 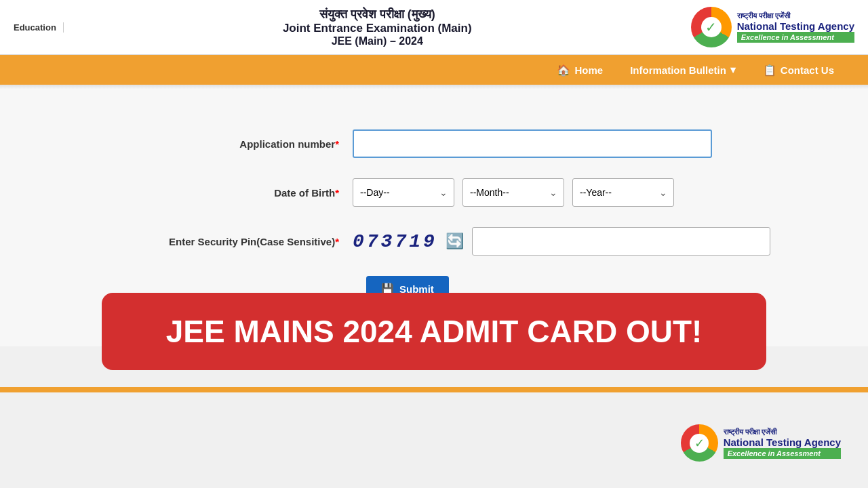 What do you see at coordinates (580, 70) in the screenshot?
I see `nav-home: 🏠 Home` at bounding box center [580, 70].